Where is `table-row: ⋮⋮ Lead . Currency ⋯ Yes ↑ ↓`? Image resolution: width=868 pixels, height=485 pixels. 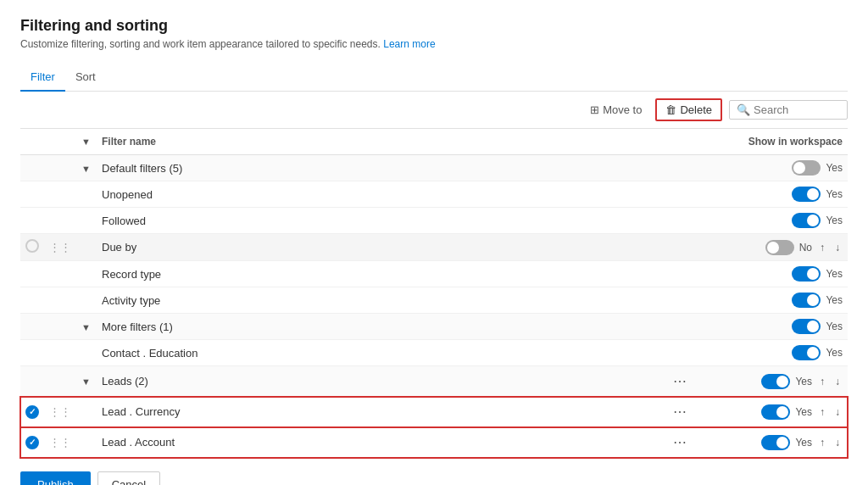
table-row: ⋮⋮ Lead . Currency ⋯ Yes ↑ ↓ is located at coordinates (434, 412).